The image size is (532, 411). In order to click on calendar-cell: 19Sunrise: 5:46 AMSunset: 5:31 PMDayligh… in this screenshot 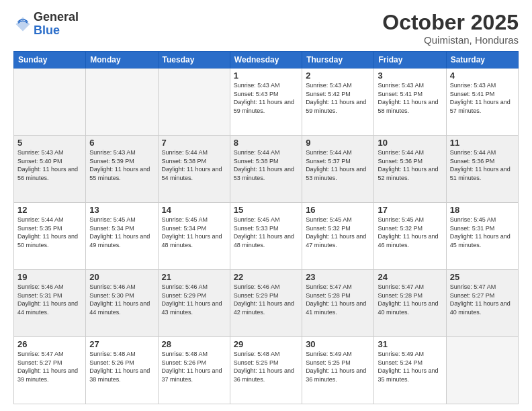, I will do `click(50, 304)`.